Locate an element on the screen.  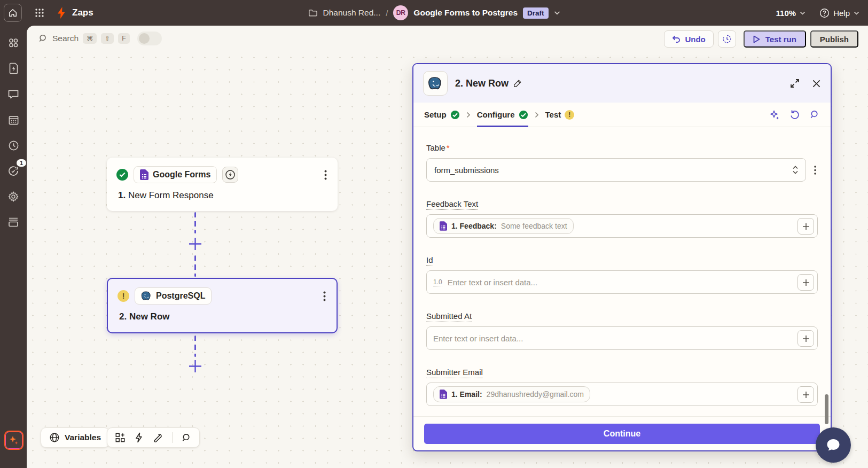
tab-label: Configure is located at coordinates (496, 114).